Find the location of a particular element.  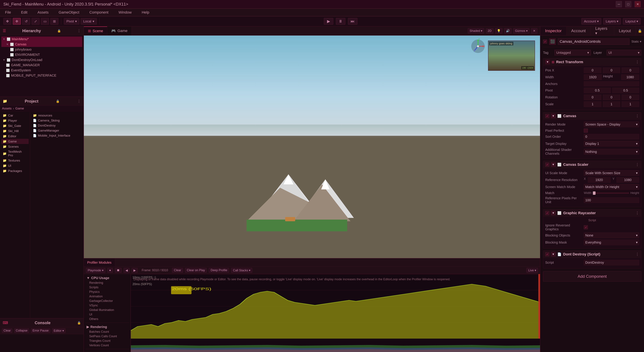

shader-channels-dropdown: Nothing ▾ is located at coordinates (612, 152).